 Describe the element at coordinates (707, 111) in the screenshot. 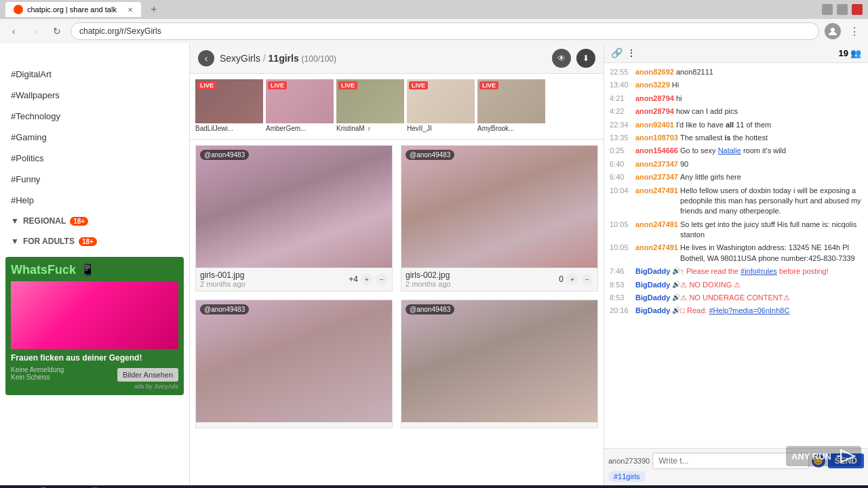

I see `msg-text: how can I add pics` at that location.